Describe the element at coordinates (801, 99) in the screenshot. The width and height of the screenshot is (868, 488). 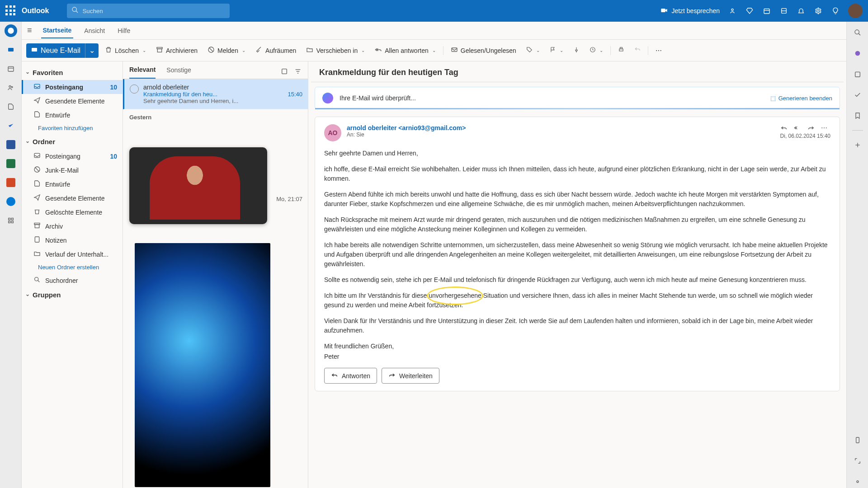
I see `stop-generating-button: ⬚Generieren beenden` at that location.